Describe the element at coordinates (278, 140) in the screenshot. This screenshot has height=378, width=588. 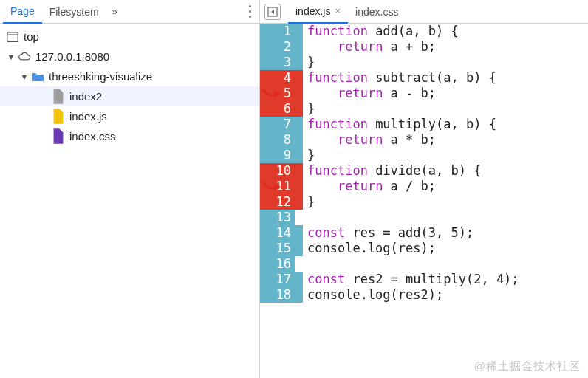
I see `line-number: 8` at that location.